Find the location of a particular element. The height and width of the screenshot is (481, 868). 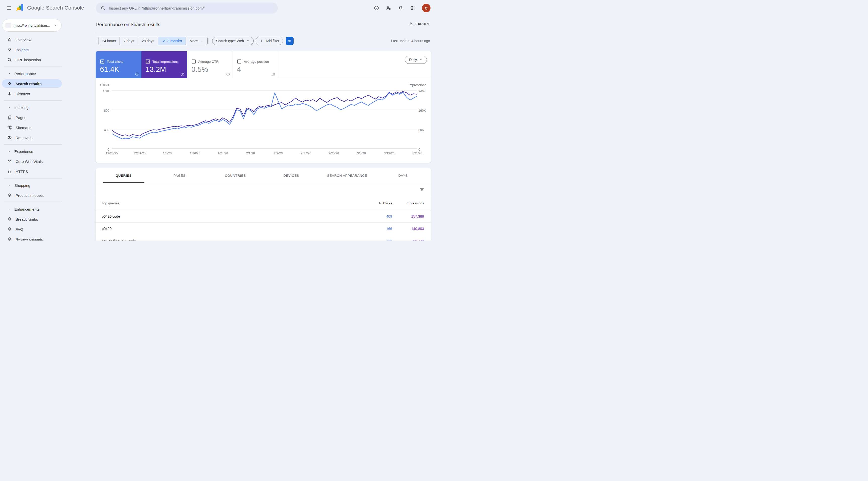

notifications-icon is located at coordinates (401, 8).